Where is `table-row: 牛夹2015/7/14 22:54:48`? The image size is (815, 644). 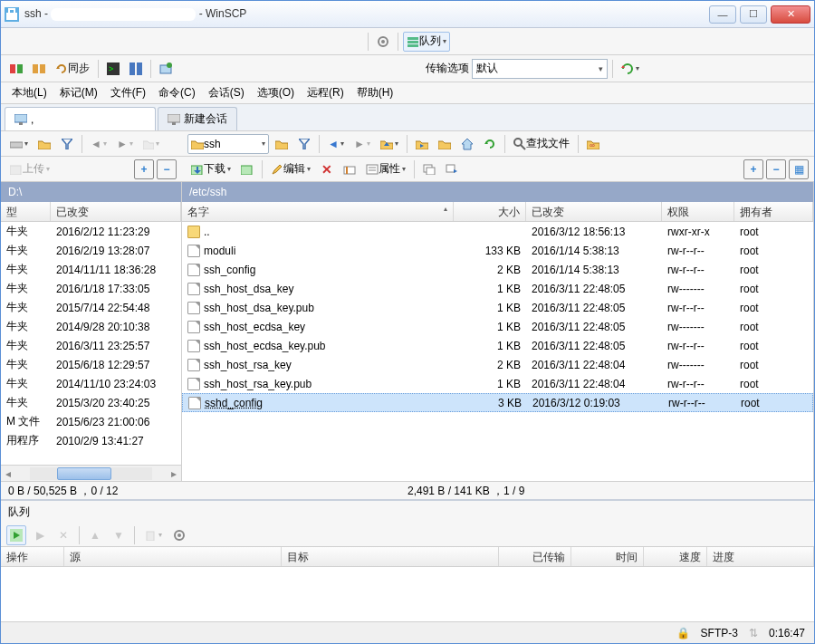
table-row: 牛夹2015/7/14 22:54:48 is located at coordinates (91, 308).